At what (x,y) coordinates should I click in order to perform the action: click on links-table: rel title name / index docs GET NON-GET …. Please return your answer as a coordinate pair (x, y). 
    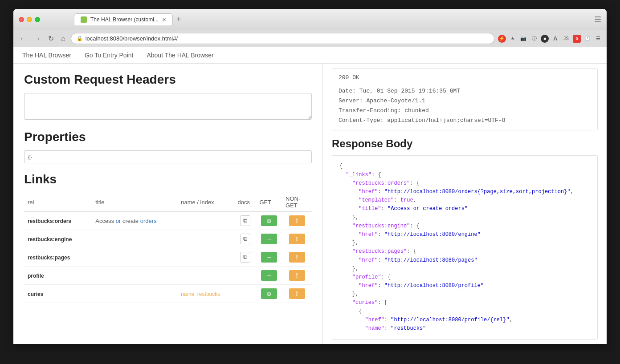
    Looking at the image, I should click on (168, 248).